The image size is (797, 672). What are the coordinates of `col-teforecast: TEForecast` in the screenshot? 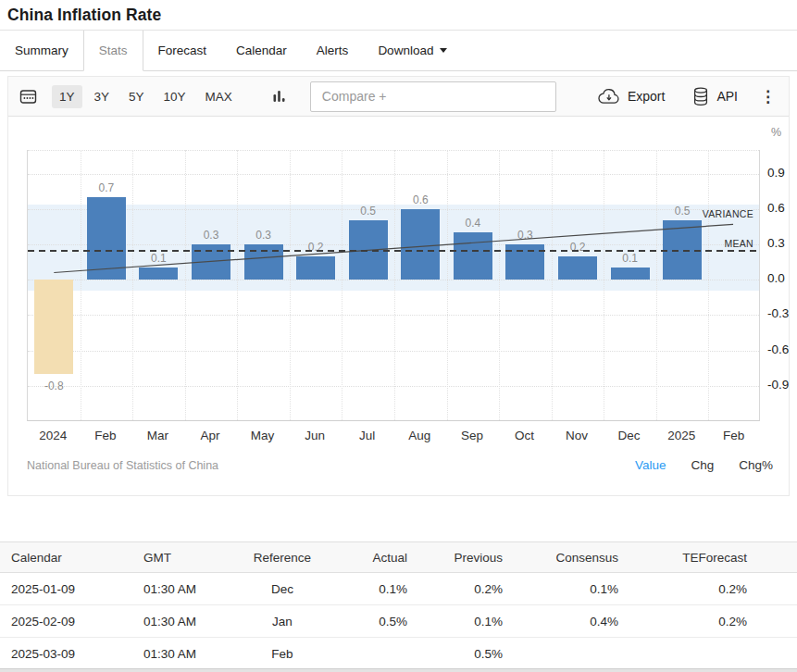 It's located at (707, 557).